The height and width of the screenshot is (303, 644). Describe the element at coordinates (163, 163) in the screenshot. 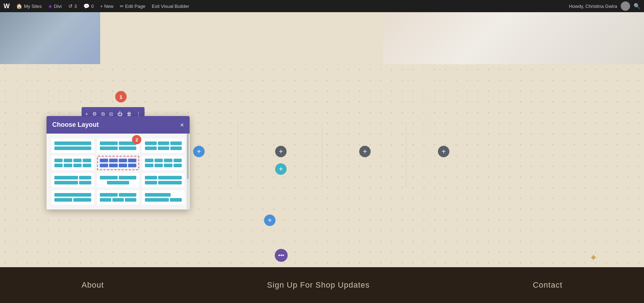

I see `layout-option-4col-b` at that location.